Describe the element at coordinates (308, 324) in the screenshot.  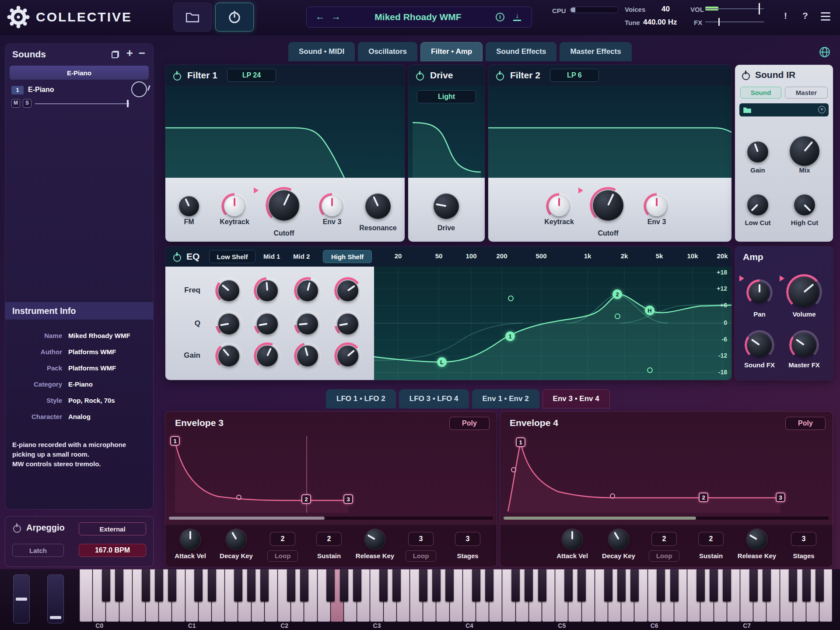
I see `eq-q-knob-band3` at that location.